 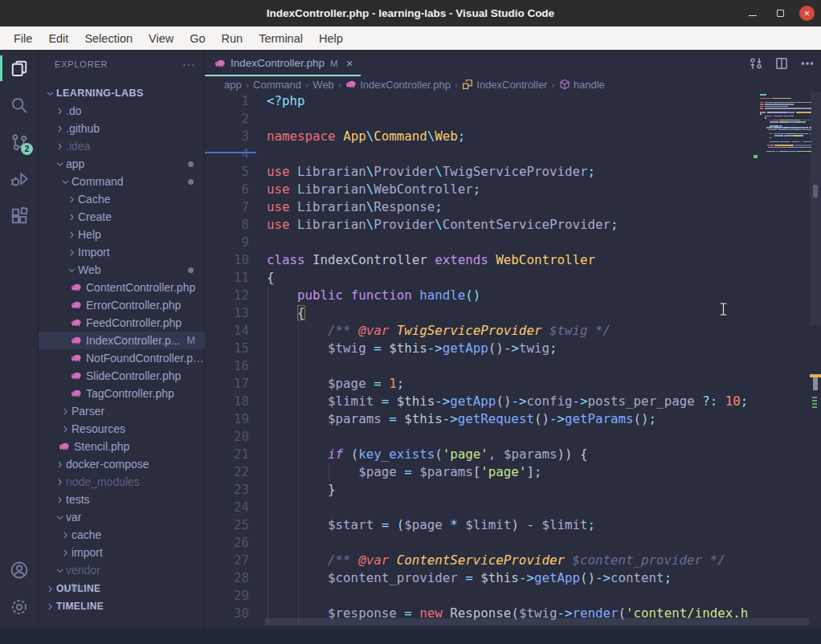 I want to click on tree-folder-cache: cache, so click(x=122, y=535).